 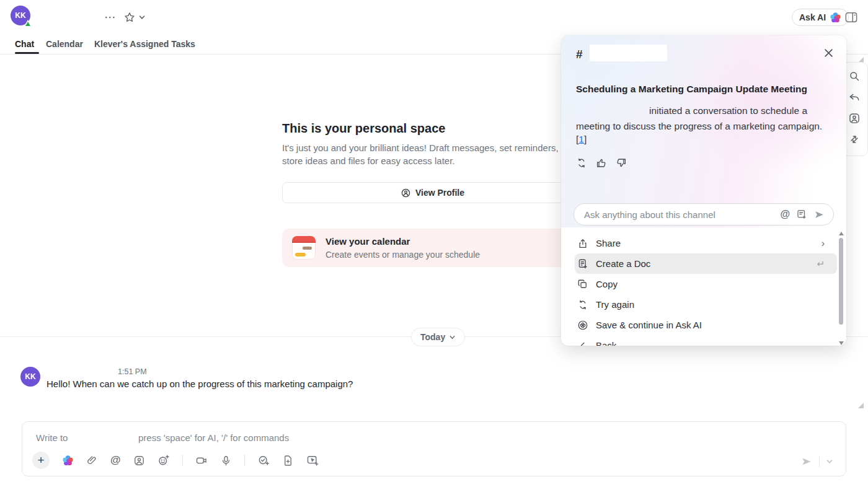 What do you see at coordinates (828, 53) in the screenshot?
I see `close-icon` at bounding box center [828, 53].